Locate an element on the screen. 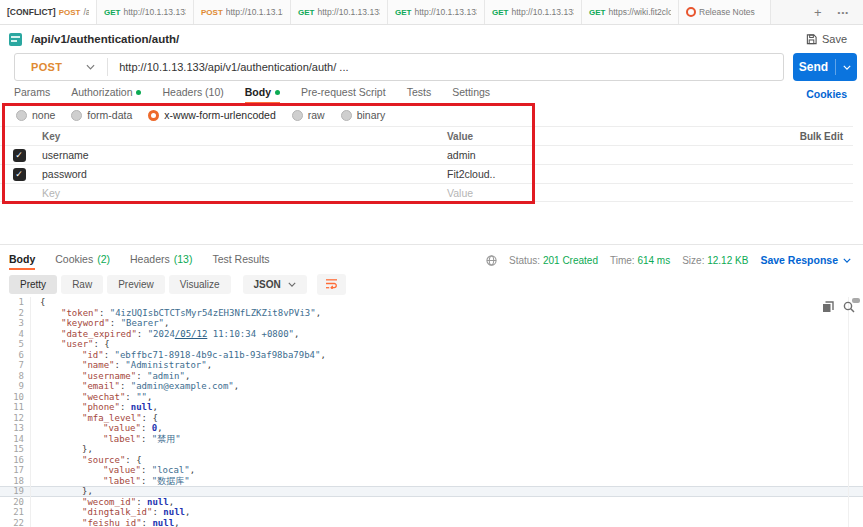 This screenshot has height=527, width=863. tab-params: Params is located at coordinates (32, 94).